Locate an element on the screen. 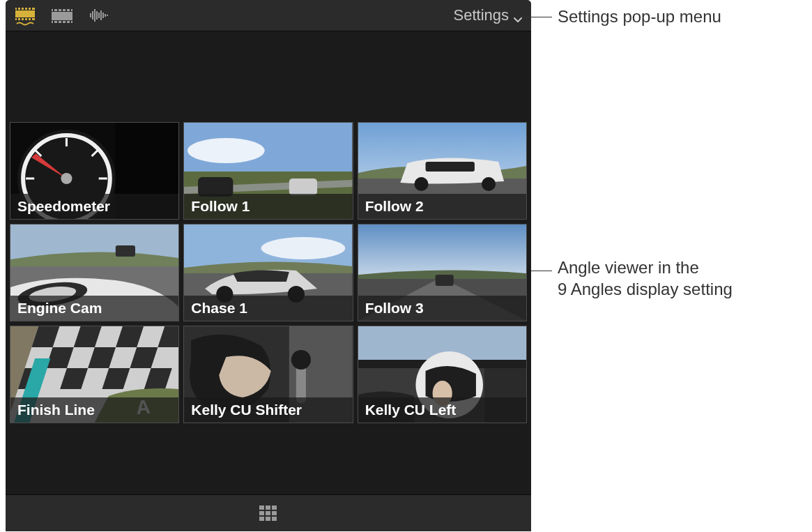  angle-viewer-toolbar: Settings is located at coordinates (268, 15).